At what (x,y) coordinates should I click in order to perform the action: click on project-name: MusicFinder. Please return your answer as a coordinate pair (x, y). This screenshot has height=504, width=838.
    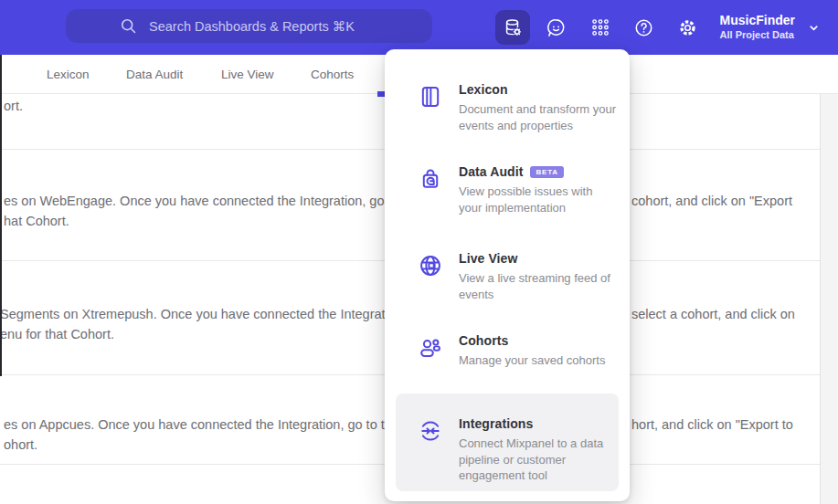
    Looking at the image, I should click on (758, 21).